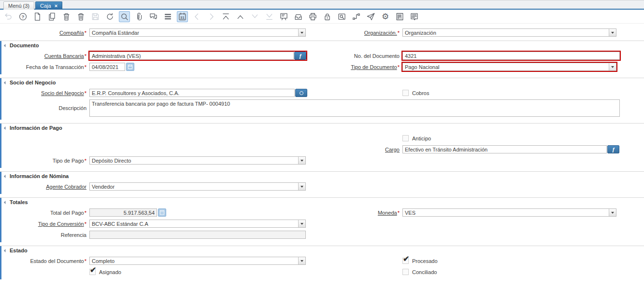  Describe the element at coordinates (270, 16) in the screenshot. I see `last-record-button` at that location.